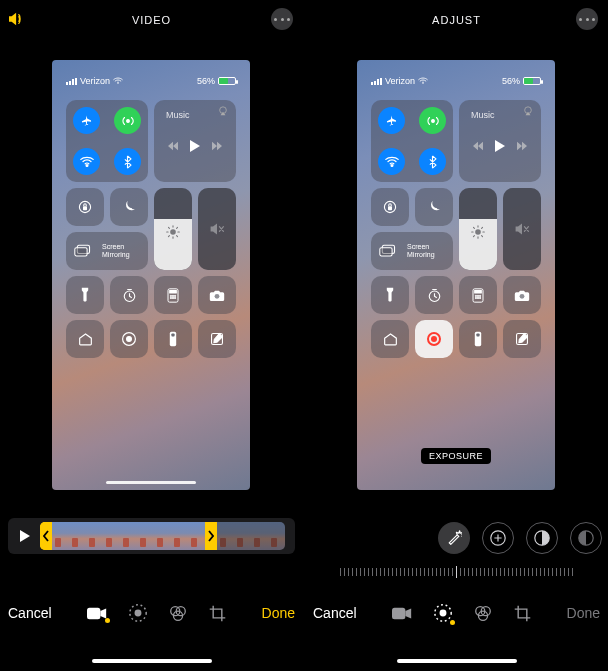  Describe the element at coordinates (217, 146) in the screenshot. I see `forward-icon` at that location.